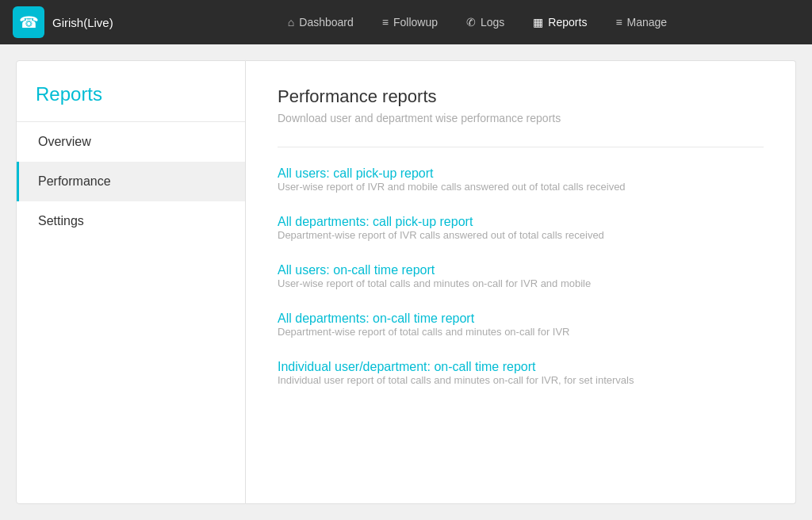 This screenshot has height=520, width=812. Describe the element at coordinates (520, 97) in the screenshot. I see `content-title: Performance reports` at that location.